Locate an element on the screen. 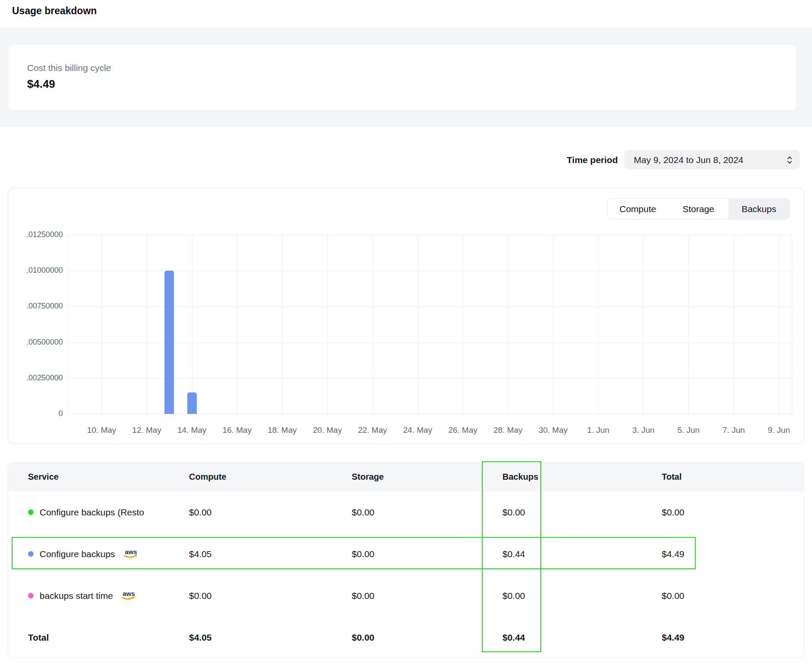  column-header-backups: Backups is located at coordinates (520, 477).